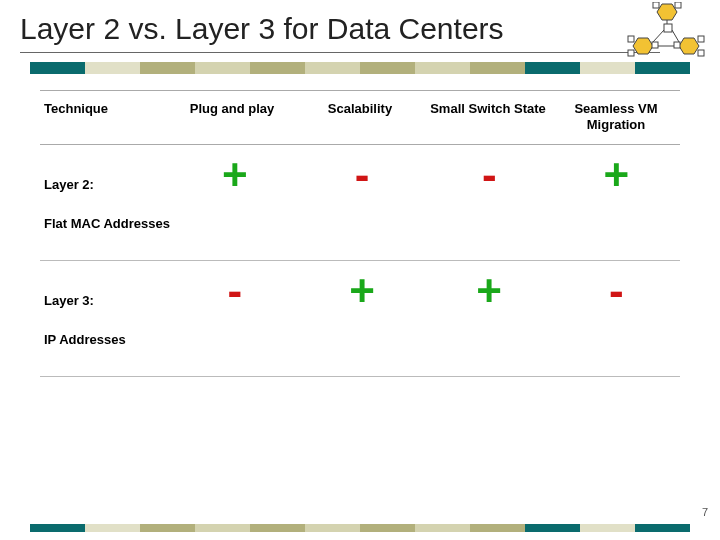  I want to click on row-label-line1: Layer 2:, so click(69, 184).